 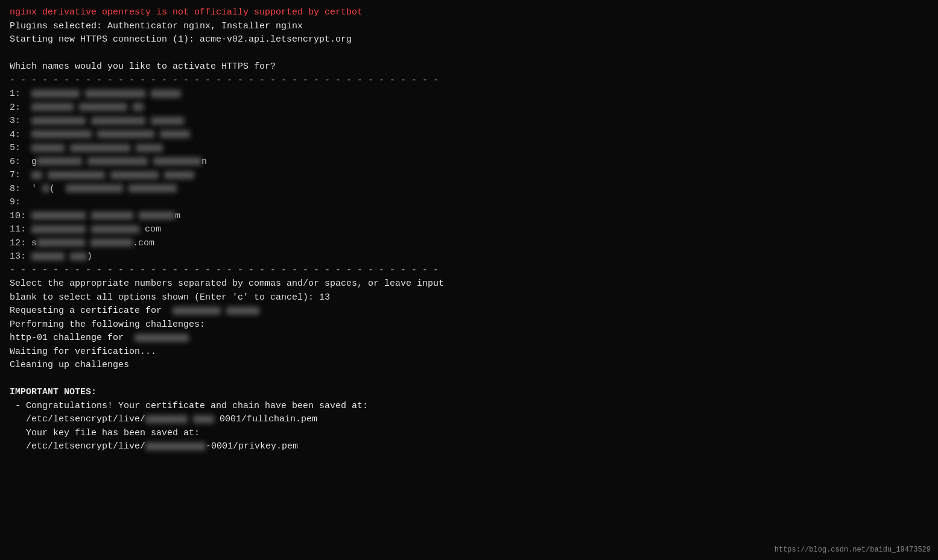 What do you see at coordinates (469, 298) in the screenshot?
I see `blank-text-line: blank to select all options shown (Enter…` at bounding box center [469, 298].